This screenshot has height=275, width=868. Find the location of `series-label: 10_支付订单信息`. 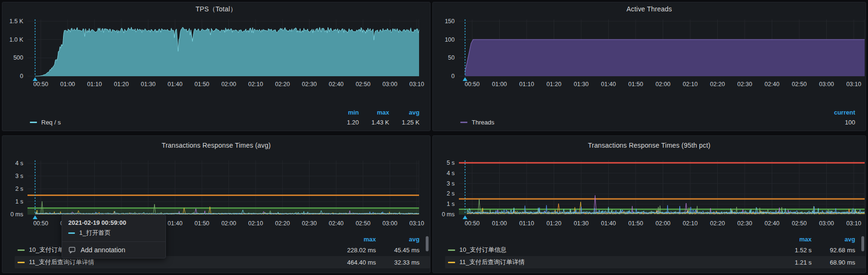

series-label: 10_支付订单信息 is located at coordinates (613, 250).